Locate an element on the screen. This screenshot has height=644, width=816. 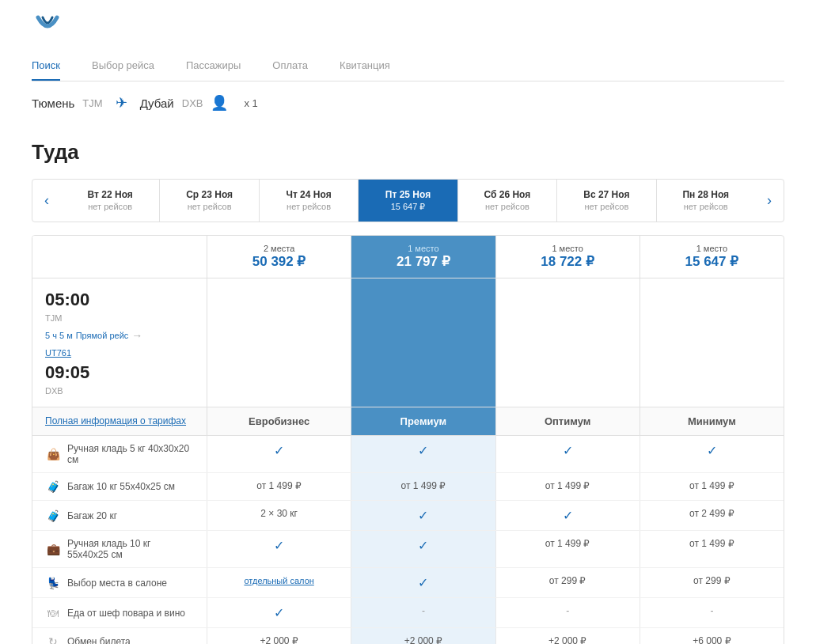
tariff-names-row: Полная информация о тарифах Евробизнес П… is located at coordinates (408, 422).